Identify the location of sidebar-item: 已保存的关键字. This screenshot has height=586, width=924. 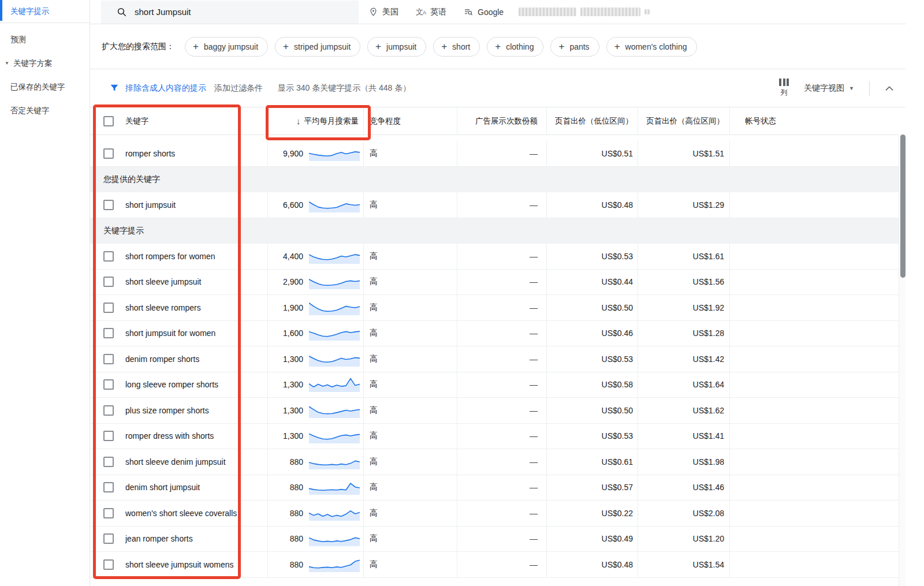
(45, 87).